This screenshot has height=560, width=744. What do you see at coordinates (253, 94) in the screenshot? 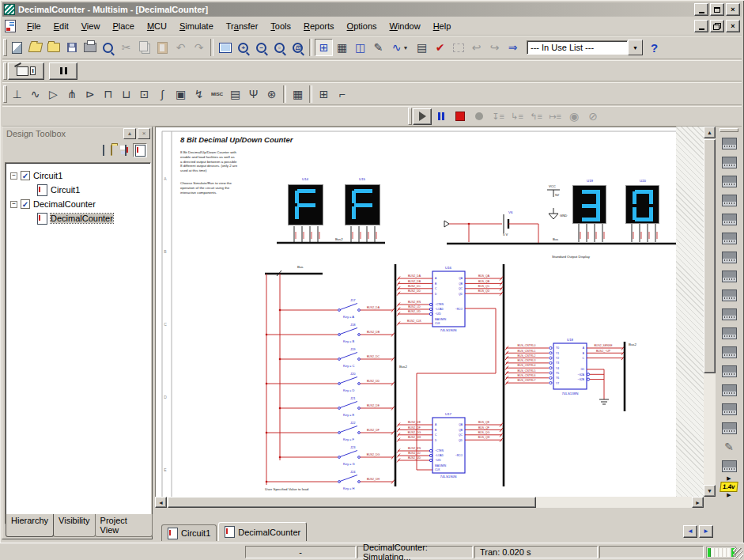
I see `rf-button: Ψ` at bounding box center [253, 94].